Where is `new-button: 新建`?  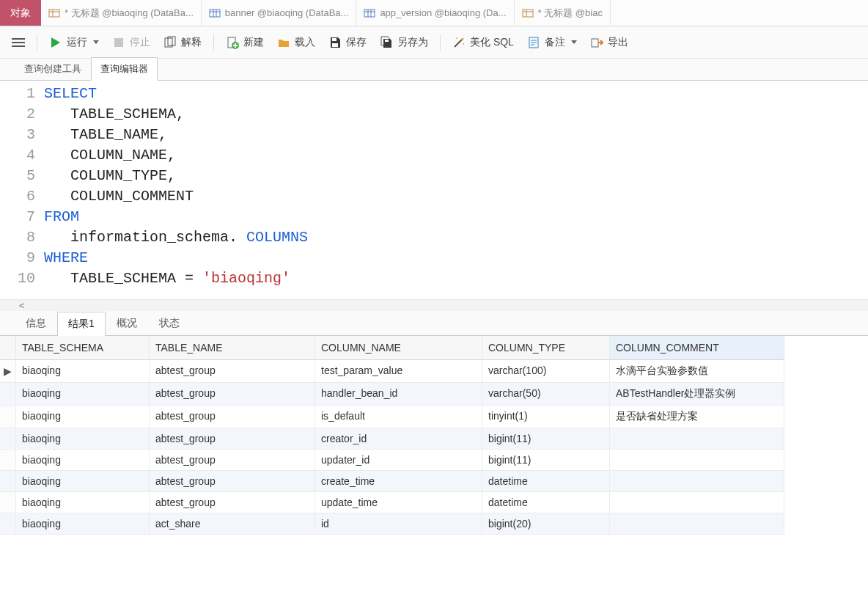
new-button: 新建 is located at coordinates (245, 43).